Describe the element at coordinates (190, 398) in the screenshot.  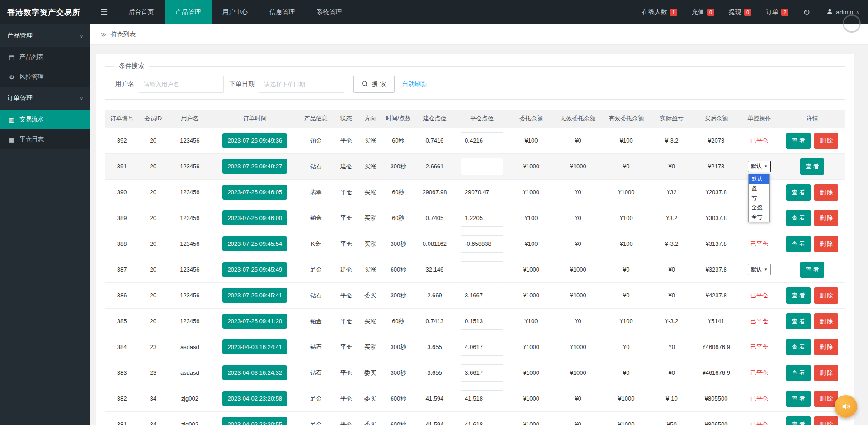
I see `username-cell: zjg002` at that location.